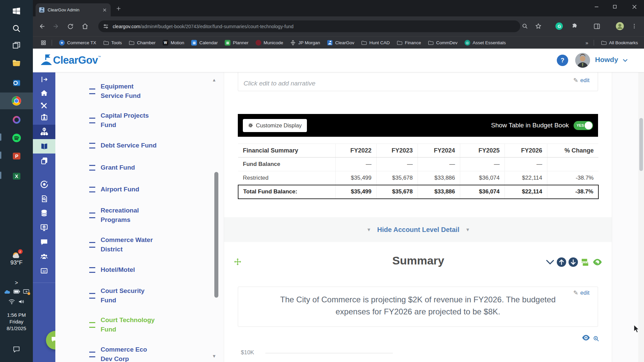 Image resolution: width=644 pixels, height=362 pixels. Describe the element at coordinates (44, 256) in the screenshot. I see `sidebar-people-icon` at that location.